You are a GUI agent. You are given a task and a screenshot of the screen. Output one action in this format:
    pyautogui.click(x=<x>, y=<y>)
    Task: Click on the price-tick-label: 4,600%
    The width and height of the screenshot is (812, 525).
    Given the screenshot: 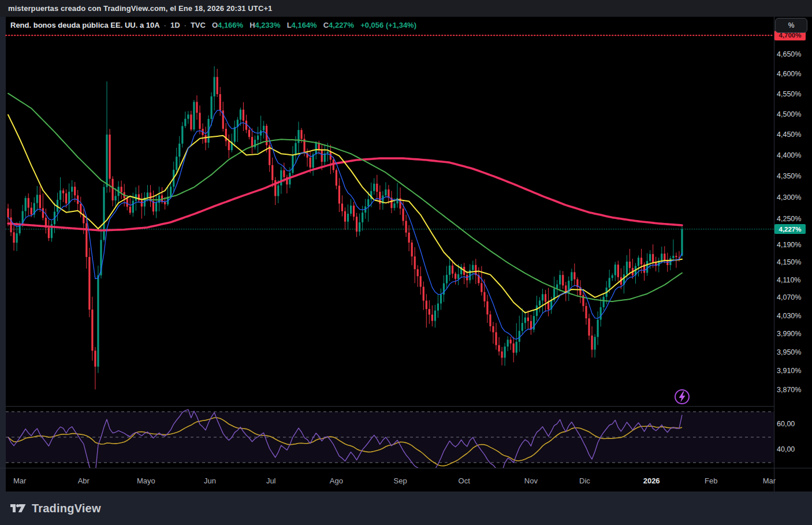 What is the action you would take?
    pyautogui.click(x=789, y=74)
    